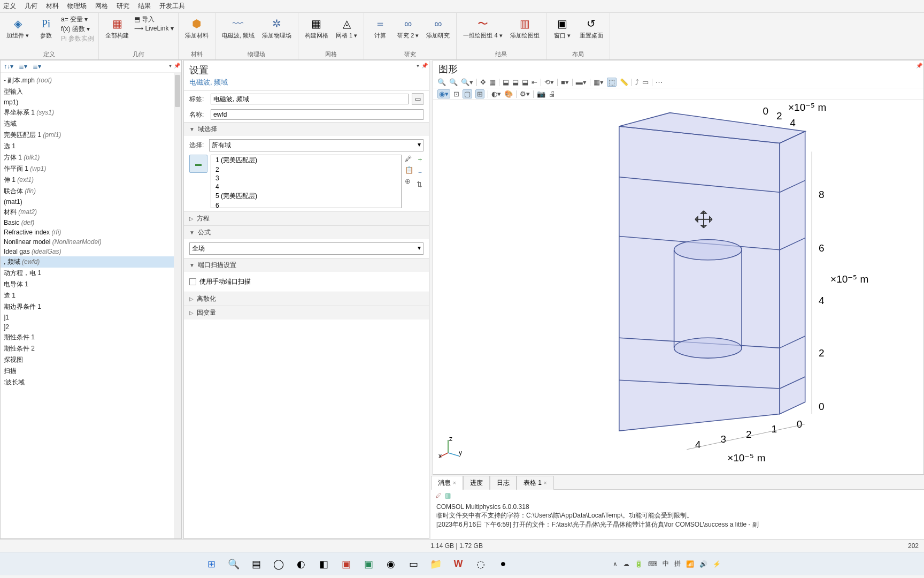 This screenshot has height=578, width=924. Describe the element at coordinates (704, 564) in the screenshot. I see `tray-volume-icon: 🔊` at that location.